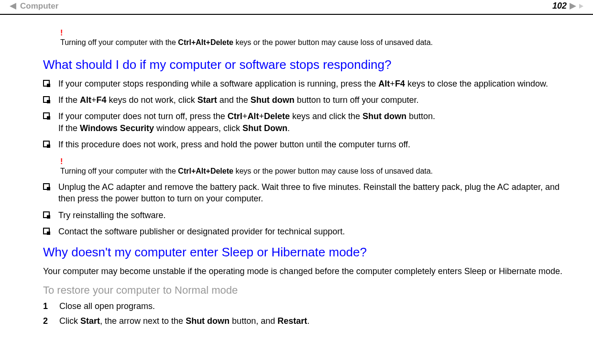 The height and width of the screenshot is (364, 593). Describe the element at coordinates (582, 6) in the screenshot. I see `nav-next-small-icon` at that location.